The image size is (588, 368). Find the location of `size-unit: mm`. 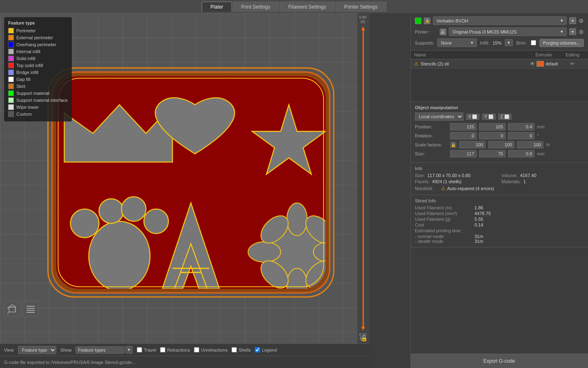

size-unit: mm is located at coordinates (542, 154).